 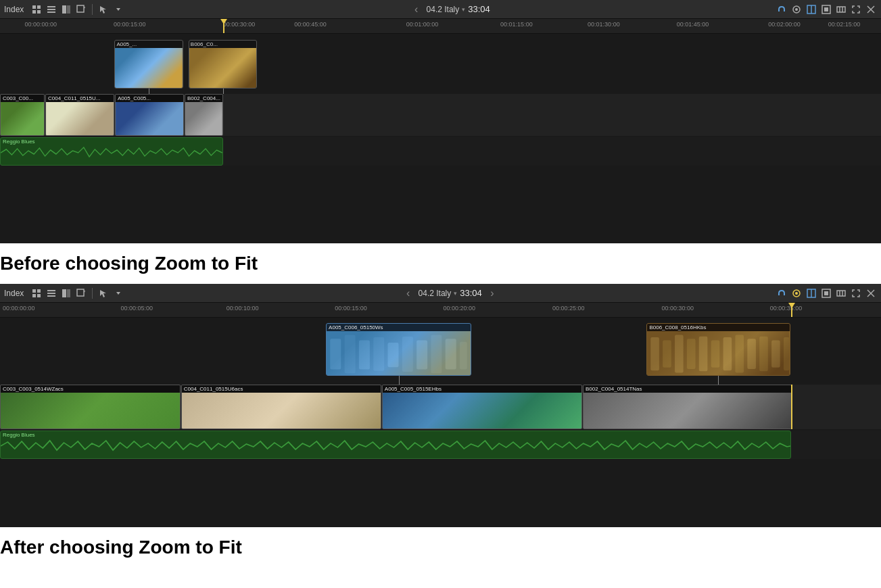 I want to click on top-project-name: 04.2 Italy, so click(x=444, y=9).